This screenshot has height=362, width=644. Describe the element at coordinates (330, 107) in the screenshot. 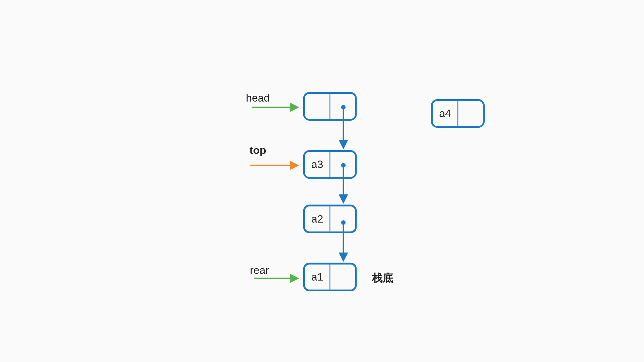

I see `node-head` at that location.